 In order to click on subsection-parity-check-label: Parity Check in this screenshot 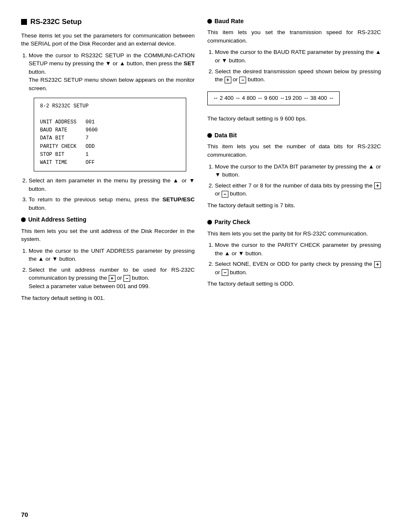, I will do `click(233, 222)`.